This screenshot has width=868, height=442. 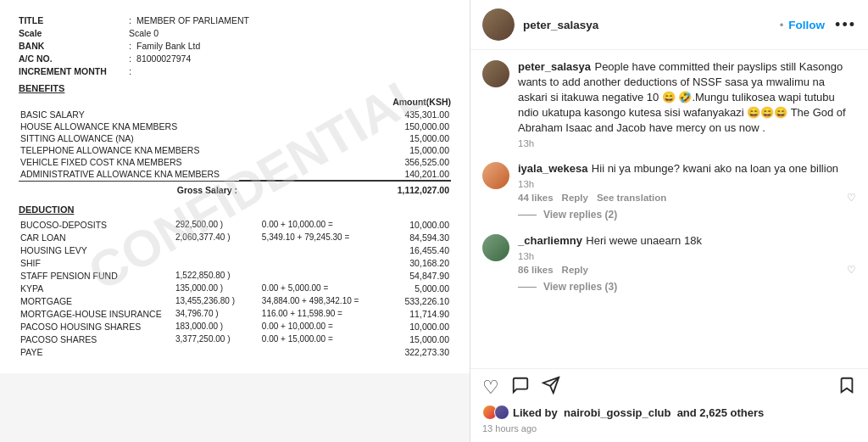 I want to click on scale-value: Scale 0, so click(x=144, y=33).